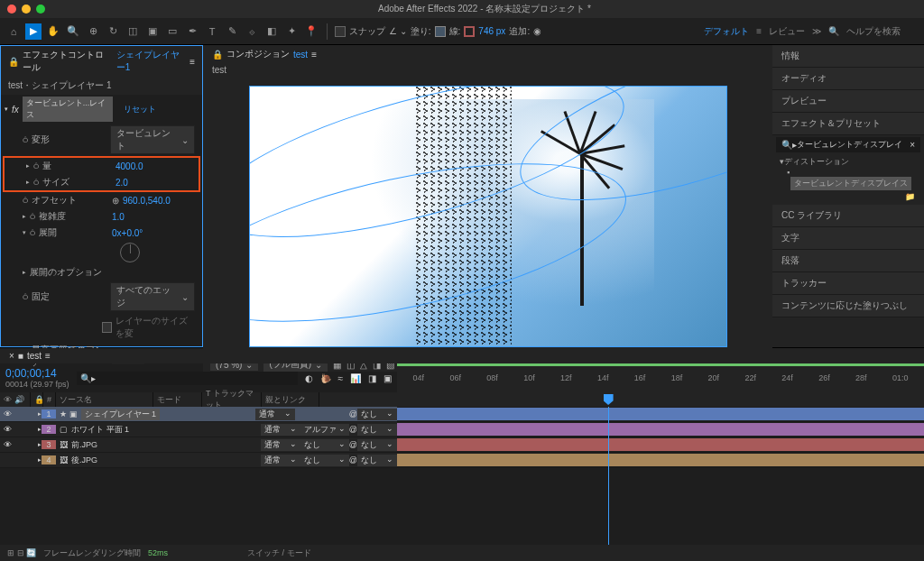  What do you see at coordinates (848, 262) in the screenshot?
I see `panel-paragraph: 段落` at bounding box center [848, 262].